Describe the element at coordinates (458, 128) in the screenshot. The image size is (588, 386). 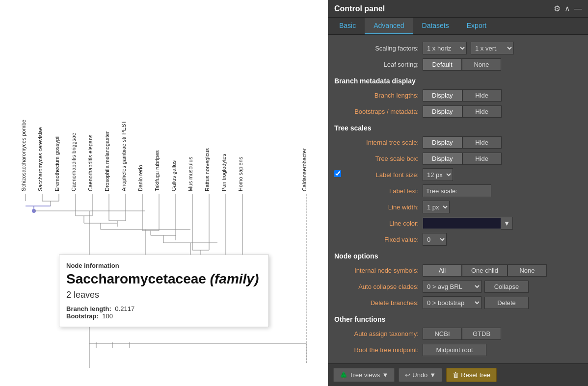
I see `tree-scales-section: Tree scales` at that location.